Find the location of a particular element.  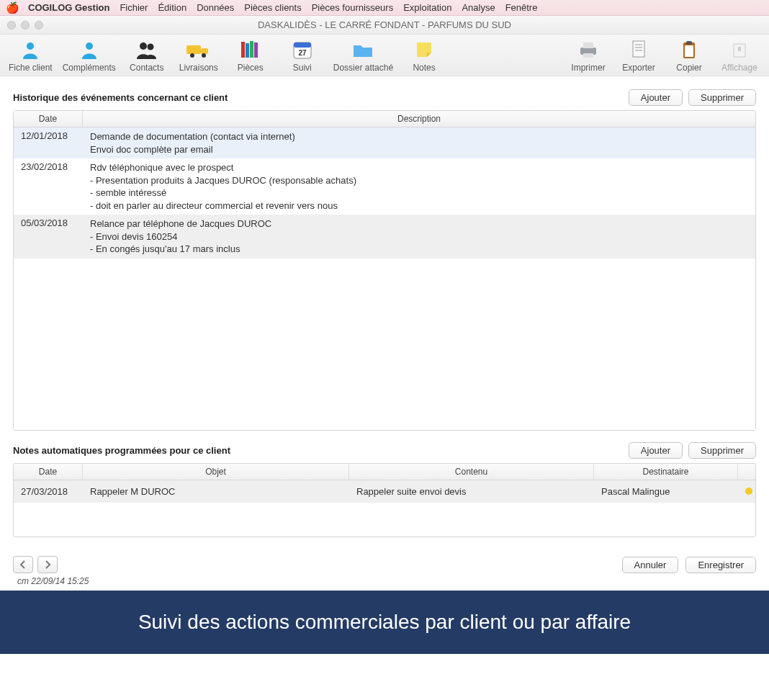

notes-title: Notes automatiques programmées pour ce c… is located at coordinates (122, 451).